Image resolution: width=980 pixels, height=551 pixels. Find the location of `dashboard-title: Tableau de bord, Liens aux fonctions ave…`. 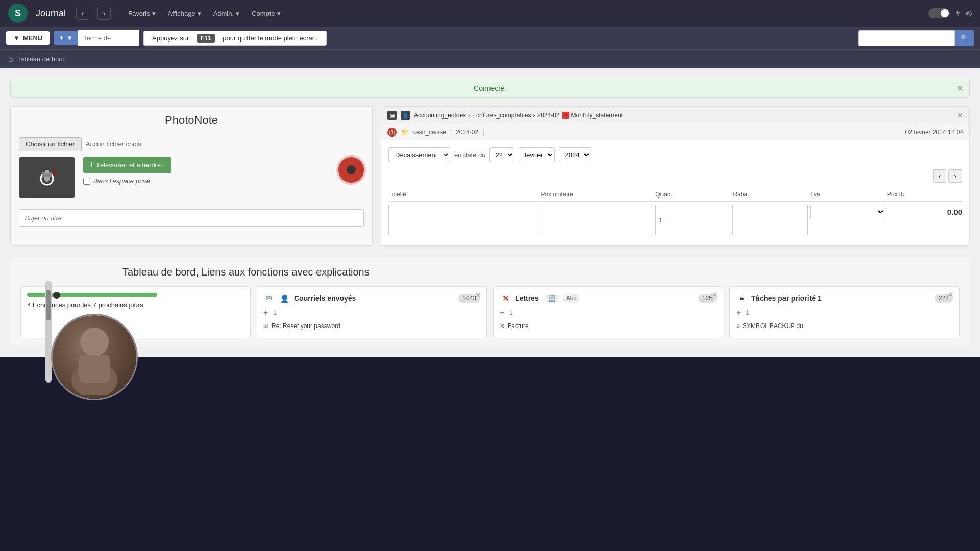

dashboard-title: Tableau de bord, Liens aux fonctions ave… is located at coordinates (541, 272).